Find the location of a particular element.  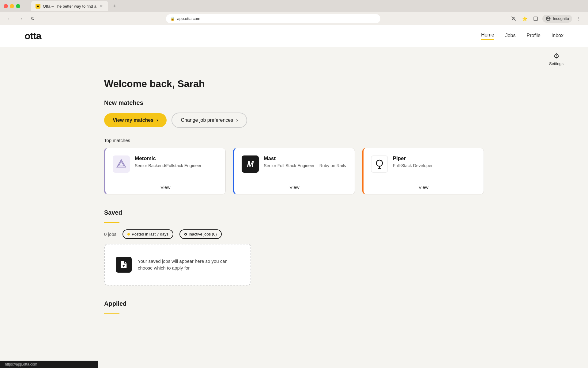

lock-icon: 🔒 is located at coordinates (173, 19).